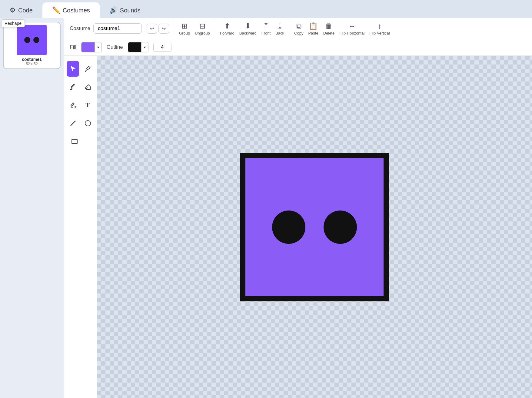 This screenshot has width=532, height=398. What do you see at coordinates (248, 26) in the screenshot?
I see `backward-icon: ⬇` at bounding box center [248, 26].